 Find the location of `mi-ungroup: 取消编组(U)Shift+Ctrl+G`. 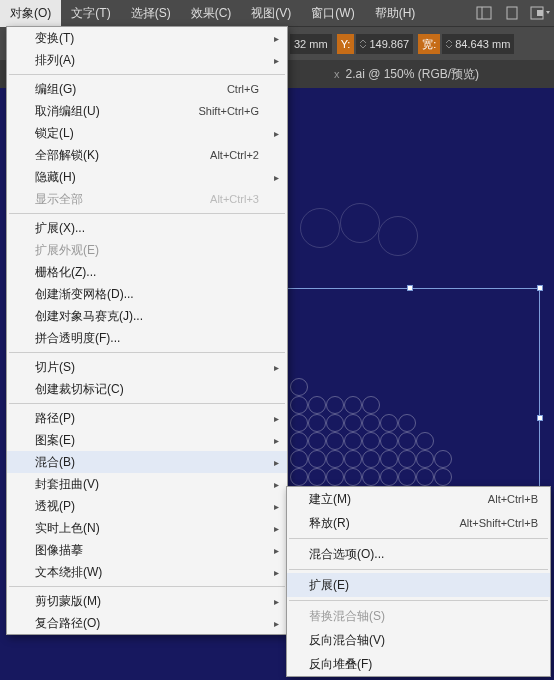

mi-ungroup: 取消编组(U)Shift+Ctrl+G is located at coordinates (147, 111).